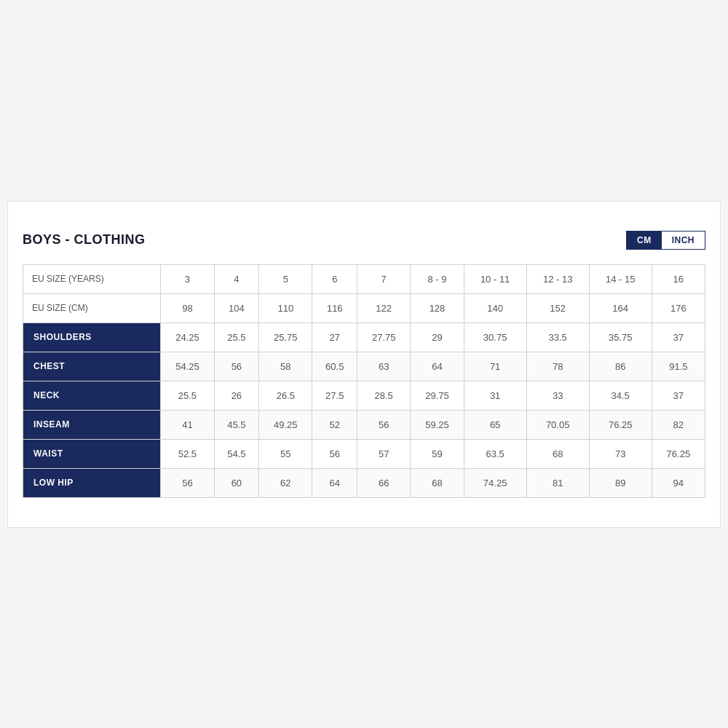  I want to click on cell-3-7: 70.05, so click(558, 424).